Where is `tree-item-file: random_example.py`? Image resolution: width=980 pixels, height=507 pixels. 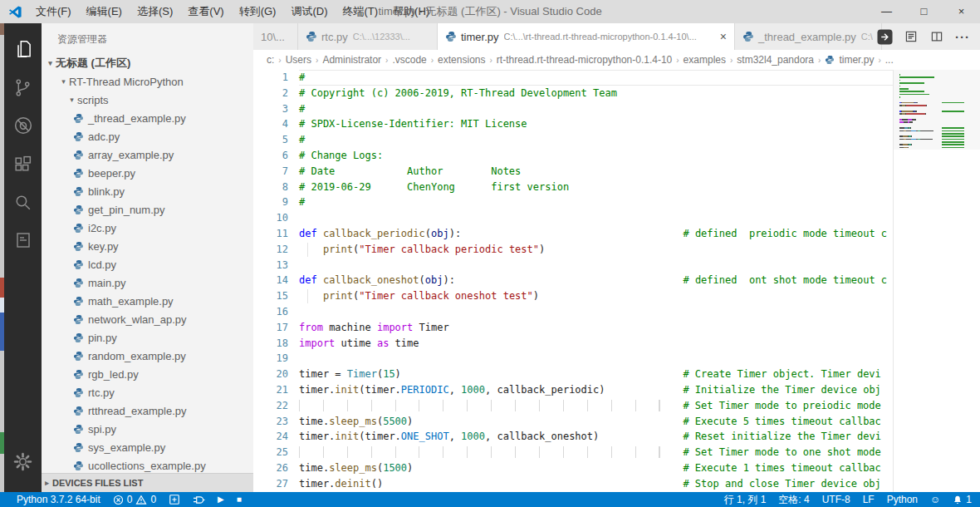
tree-item-file: random_example.py is located at coordinates (148, 356).